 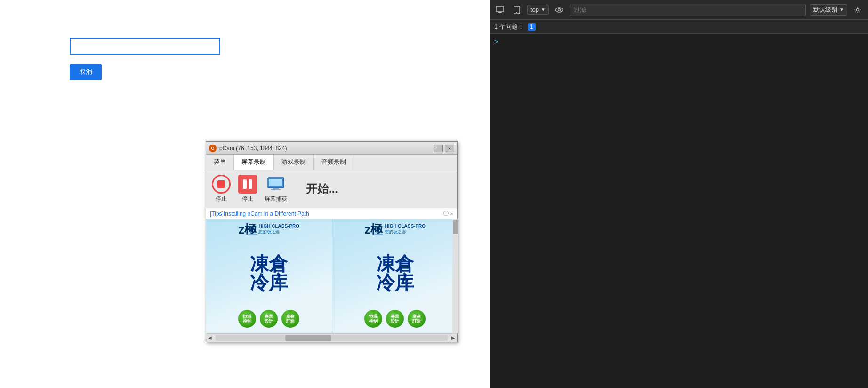 I want to click on ad-right-circle-3: 度身 訂造, so click(x=417, y=319).